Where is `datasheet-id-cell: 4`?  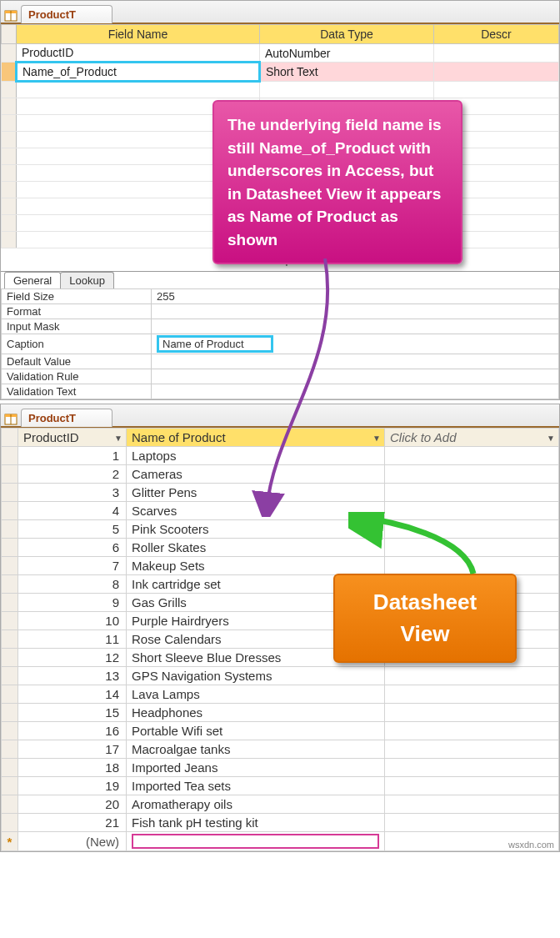 datasheet-id-cell: 4 is located at coordinates (72, 511).